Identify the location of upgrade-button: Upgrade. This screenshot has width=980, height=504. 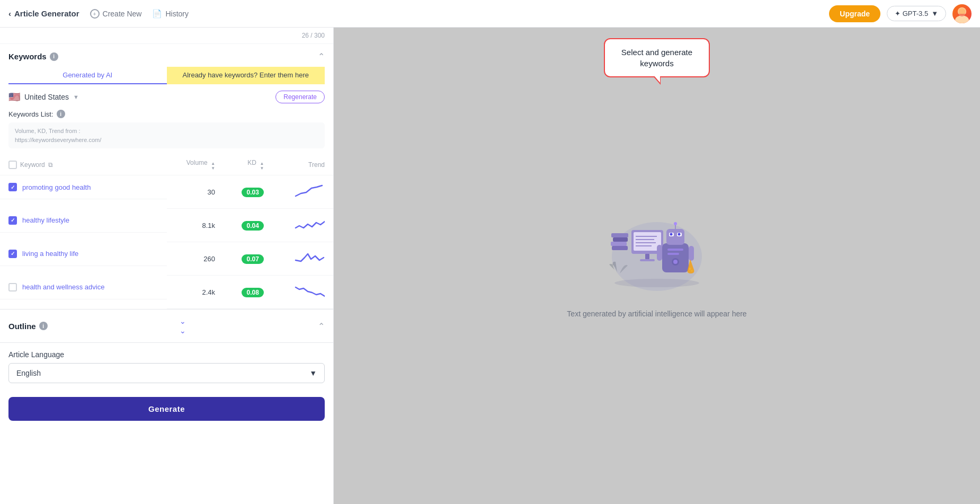
(855, 14).